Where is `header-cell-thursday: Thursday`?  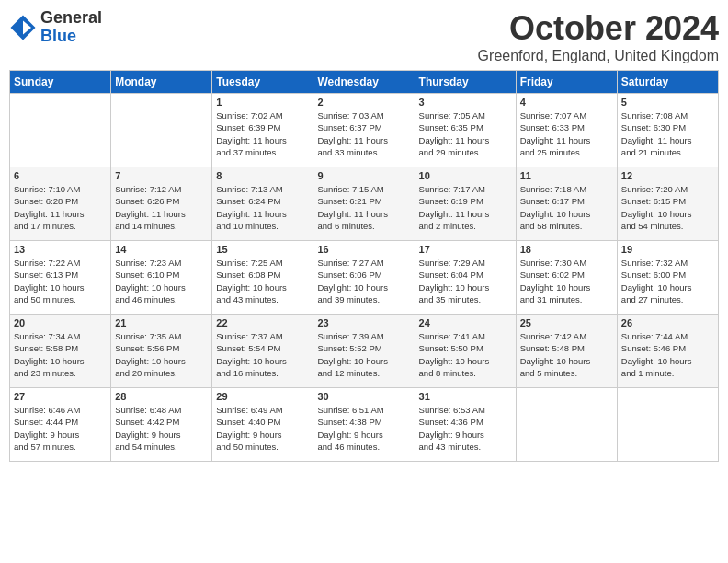
header-cell-thursday: Thursday is located at coordinates (465, 83).